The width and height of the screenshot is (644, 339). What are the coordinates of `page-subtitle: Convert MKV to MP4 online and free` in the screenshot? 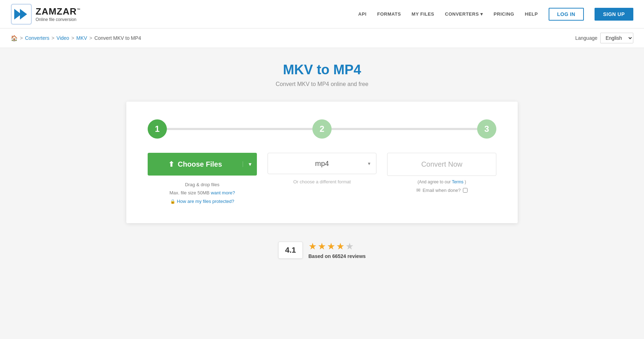 It's located at (322, 84).